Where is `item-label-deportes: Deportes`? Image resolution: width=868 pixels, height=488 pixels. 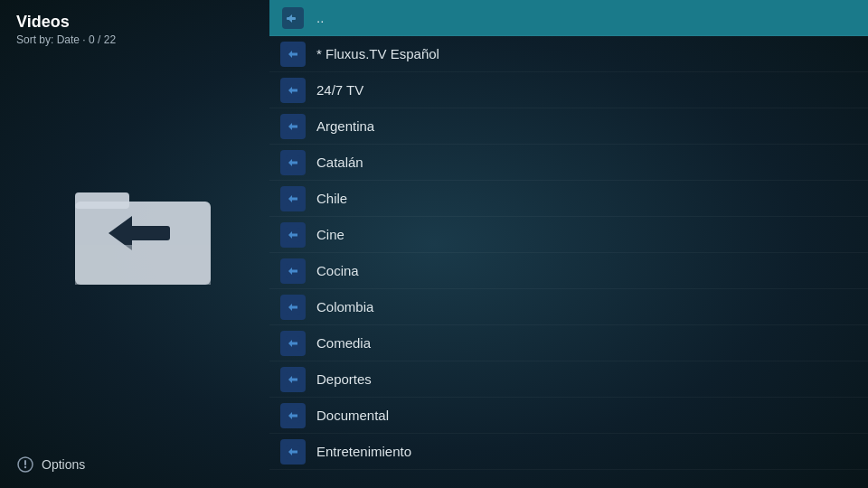
item-label-deportes: Deportes is located at coordinates (344, 380).